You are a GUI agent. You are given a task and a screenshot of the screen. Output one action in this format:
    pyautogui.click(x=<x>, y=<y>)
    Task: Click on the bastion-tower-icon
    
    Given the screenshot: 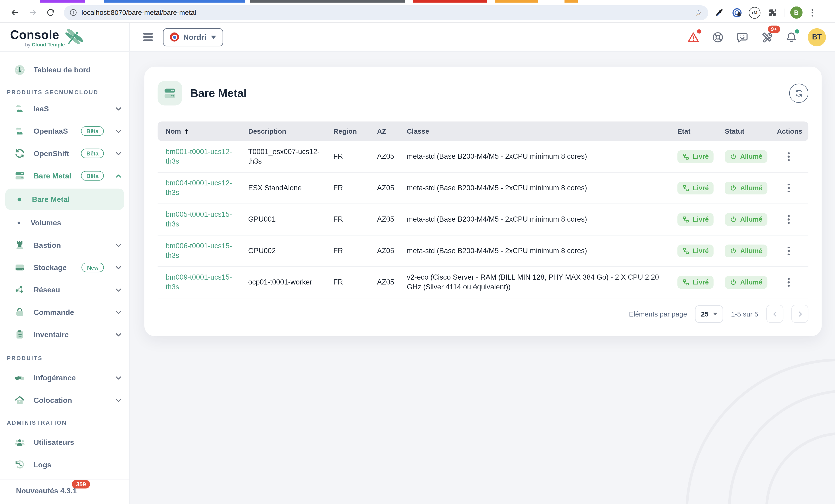 What is the action you would take?
    pyautogui.click(x=20, y=245)
    